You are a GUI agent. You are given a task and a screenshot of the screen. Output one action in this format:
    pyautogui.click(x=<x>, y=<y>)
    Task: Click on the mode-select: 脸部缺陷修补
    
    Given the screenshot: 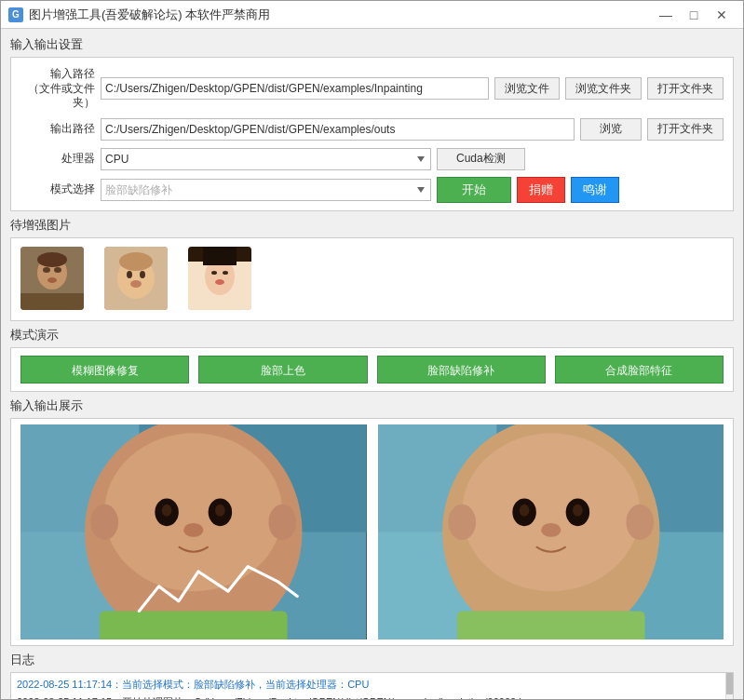 What is the action you would take?
    pyautogui.click(x=266, y=190)
    